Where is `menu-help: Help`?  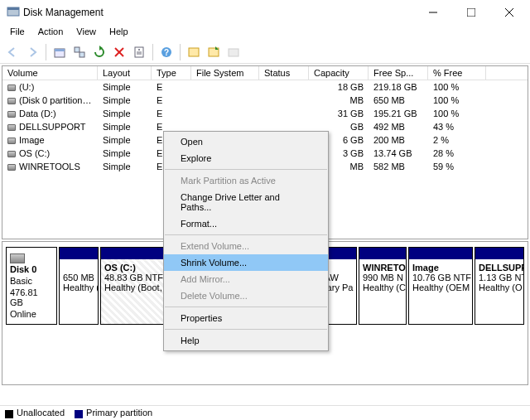 menu-help: Help is located at coordinates (119, 33).